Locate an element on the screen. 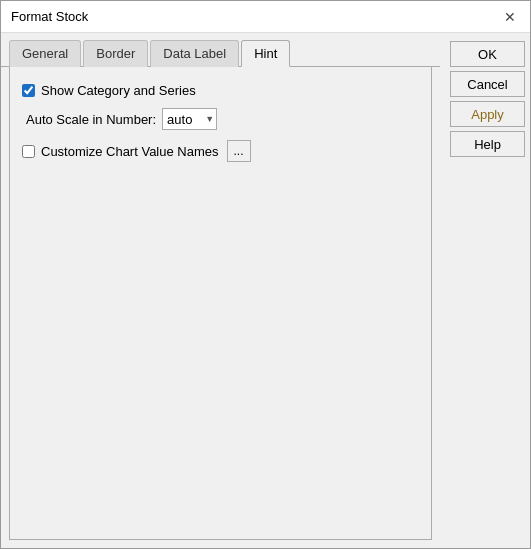 The image size is (531, 549). auto-scale-select: auto none K M B is located at coordinates (190, 119).